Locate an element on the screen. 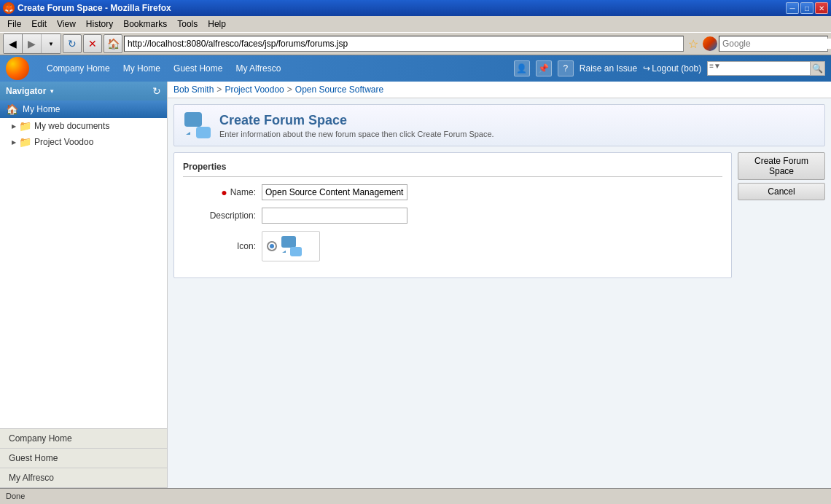 The width and height of the screenshot is (831, 504). app-header: Company Home My Home Guest Home My Alfre… is located at coordinates (416, 68).